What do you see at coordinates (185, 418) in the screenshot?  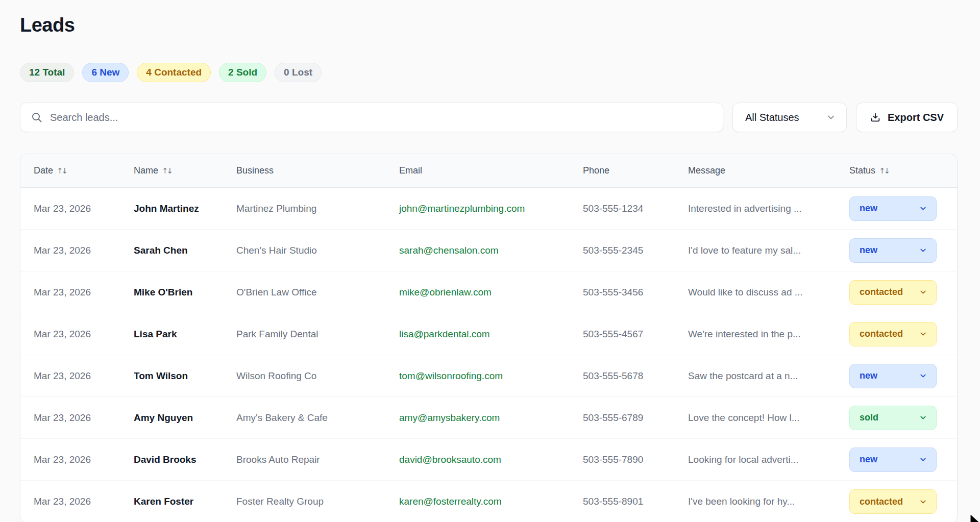 I see `cell-name: Amy Nguyen` at bounding box center [185, 418].